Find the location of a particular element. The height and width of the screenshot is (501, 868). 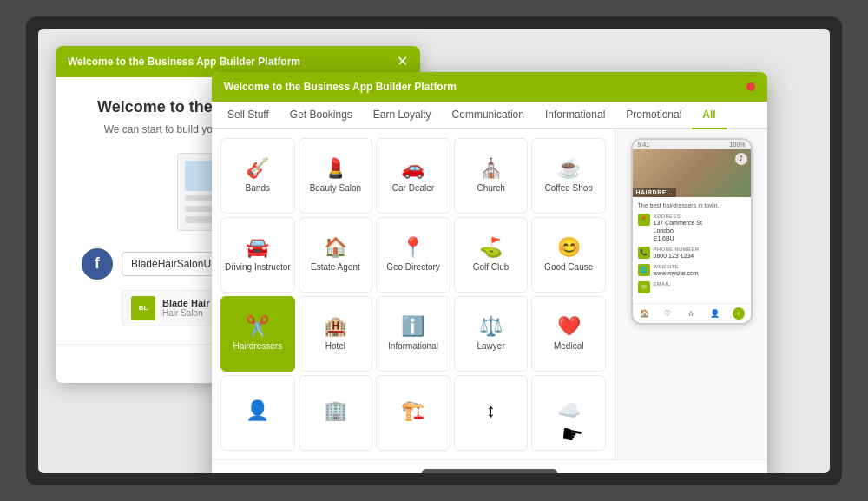

informational-cat-label: Informational is located at coordinates (413, 346).